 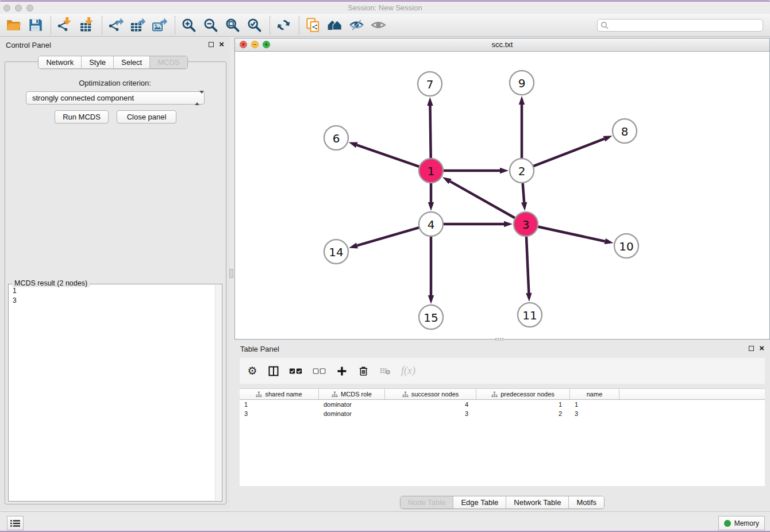 What do you see at coordinates (385, 371) in the screenshot?
I see `delete-table-button` at bounding box center [385, 371].